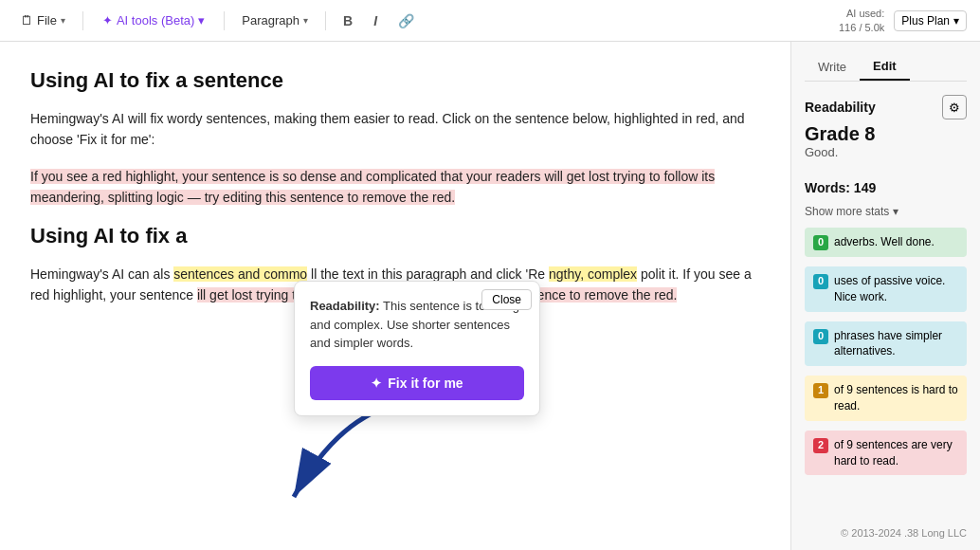  Describe the element at coordinates (897, 398) in the screenshot. I see `hard-text: of 9 sentences is hard to read.` at that location.